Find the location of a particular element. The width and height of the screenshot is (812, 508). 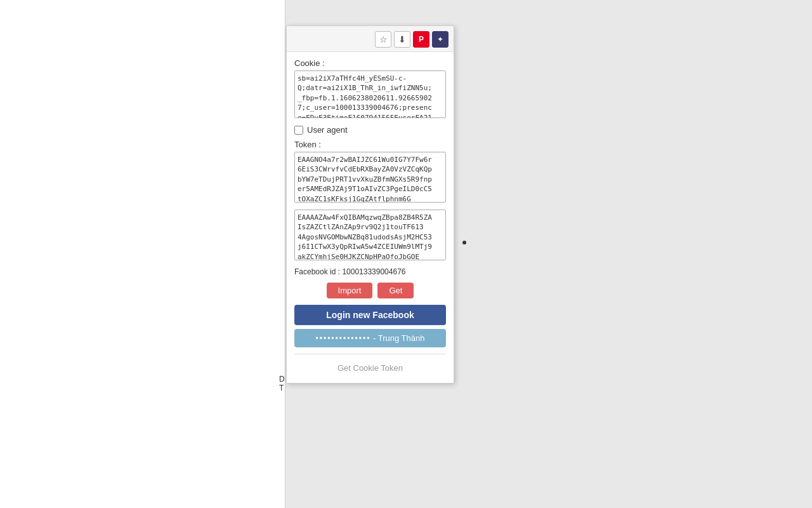

dot-decoration is located at coordinates (464, 243).